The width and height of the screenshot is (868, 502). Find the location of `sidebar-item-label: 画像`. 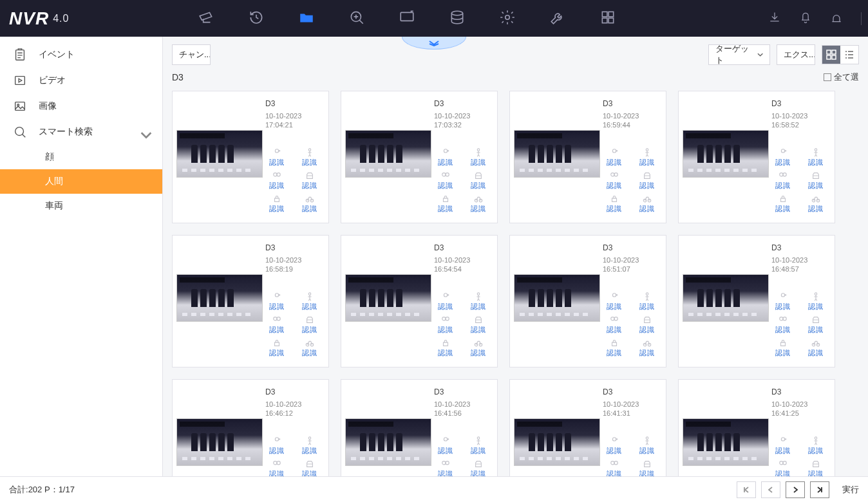

sidebar-item-label: 画像 is located at coordinates (48, 106).